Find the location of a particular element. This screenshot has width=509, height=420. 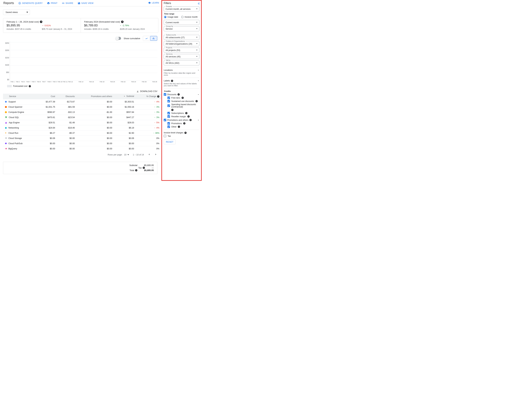

tax-checkbox: Tax is located at coordinates (181, 136).